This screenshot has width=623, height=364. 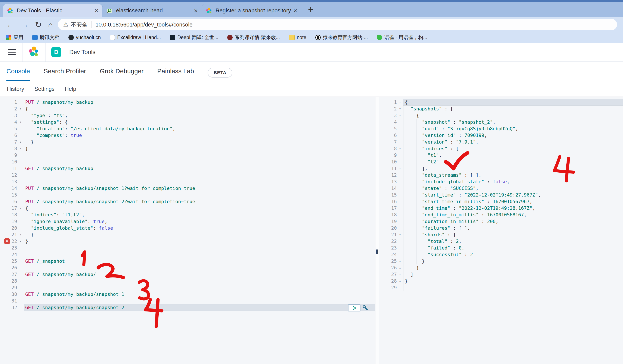 I want to click on tab-search-profiler: Search Profiler, so click(x=65, y=74).